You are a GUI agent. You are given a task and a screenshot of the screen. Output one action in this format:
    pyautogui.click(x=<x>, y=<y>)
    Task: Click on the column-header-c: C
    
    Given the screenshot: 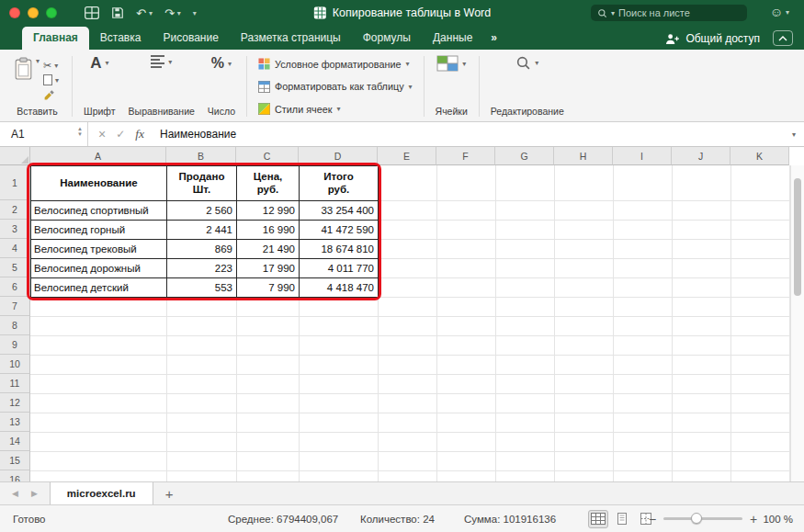 What is the action you would take?
    pyautogui.click(x=267, y=156)
    